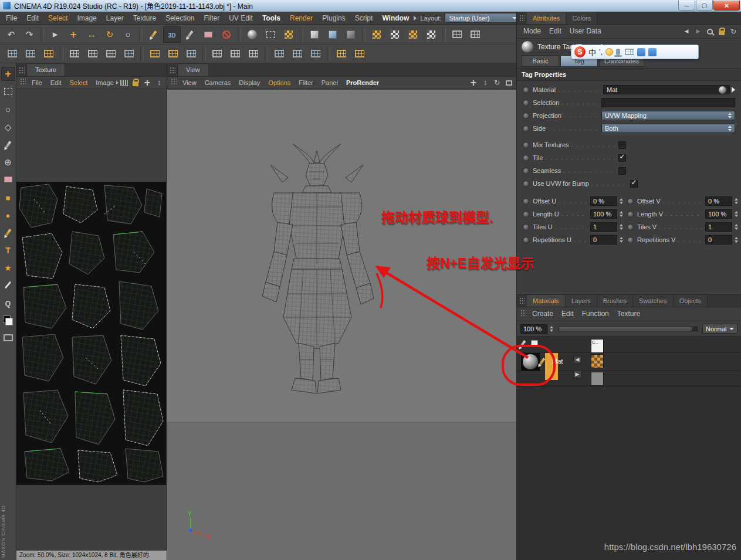 The height and width of the screenshot is (560, 741). What do you see at coordinates (208, 35) in the screenshot?
I see `eraser-tool-button` at bounding box center [208, 35].